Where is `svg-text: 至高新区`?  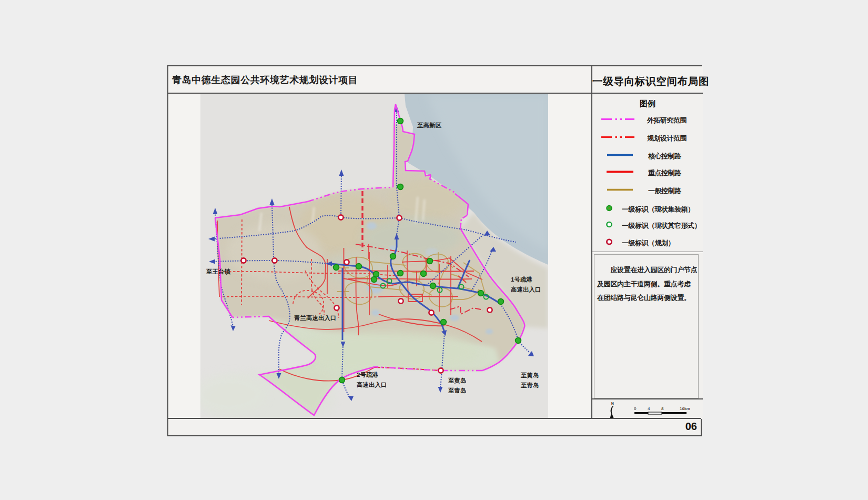
svg-text: 至高新区 is located at coordinates (429, 125).